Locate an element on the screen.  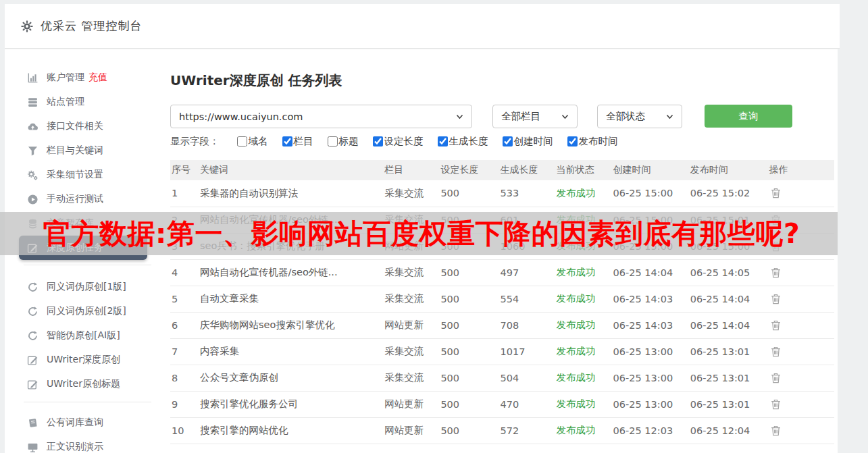
cell-published: 06-25 12:04 is located at coordinates (728, 431).